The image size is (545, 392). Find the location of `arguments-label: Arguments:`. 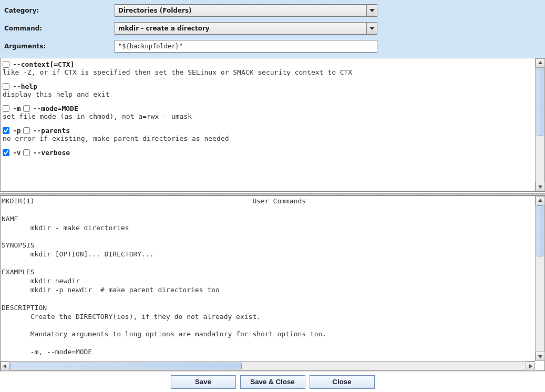

arguments-label: Arguments: is located at coordinates (59, 46).